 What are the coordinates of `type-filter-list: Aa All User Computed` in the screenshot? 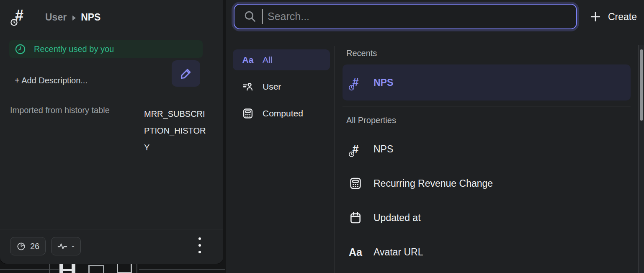 It's located at (281, 90).